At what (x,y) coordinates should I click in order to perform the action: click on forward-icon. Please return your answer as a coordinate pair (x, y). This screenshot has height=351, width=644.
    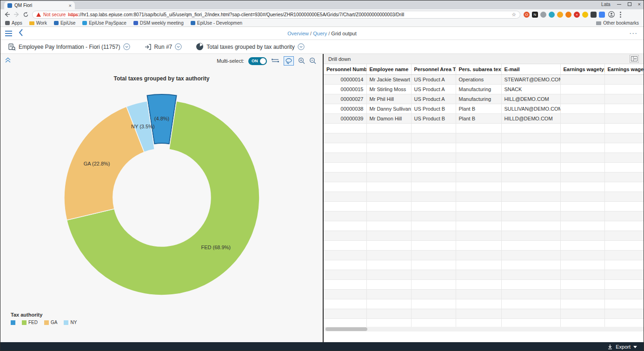
    Looking at the image, I should click on (17, 14).